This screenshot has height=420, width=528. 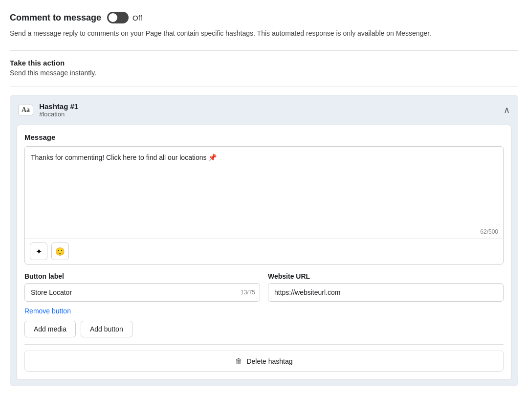 I want to click on emoji-icon: 🙂, so click(x=60, y=251).